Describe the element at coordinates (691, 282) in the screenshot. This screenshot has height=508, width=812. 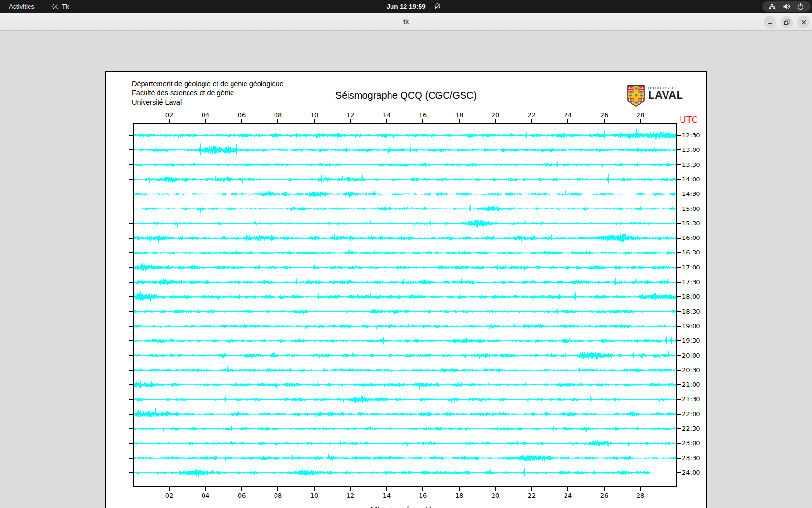
I see `row-time-label: 17:30` at that location.